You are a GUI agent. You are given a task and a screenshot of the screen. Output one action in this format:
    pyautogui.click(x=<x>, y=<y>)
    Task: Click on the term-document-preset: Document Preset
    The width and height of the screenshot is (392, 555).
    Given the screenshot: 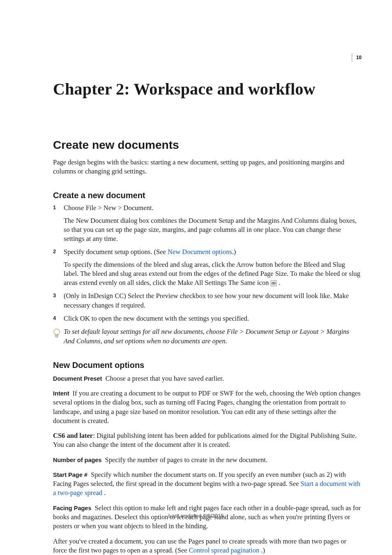 What is the action you would take?
    pyautogui.click(x=77, y=379)
    